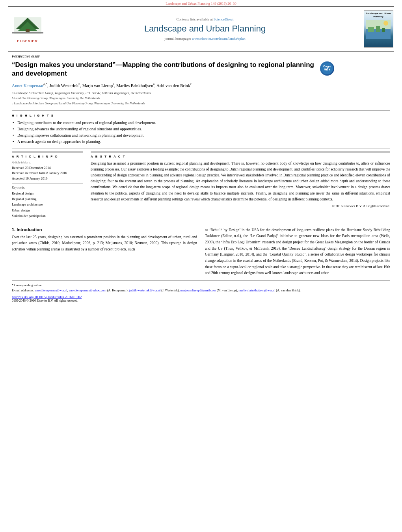 This screenshot has height=532, width=402. Describe the element at coordinates (198, 291) in the screenshot. I see `email3-link: marjovanlierop@gmail.com` at that location.